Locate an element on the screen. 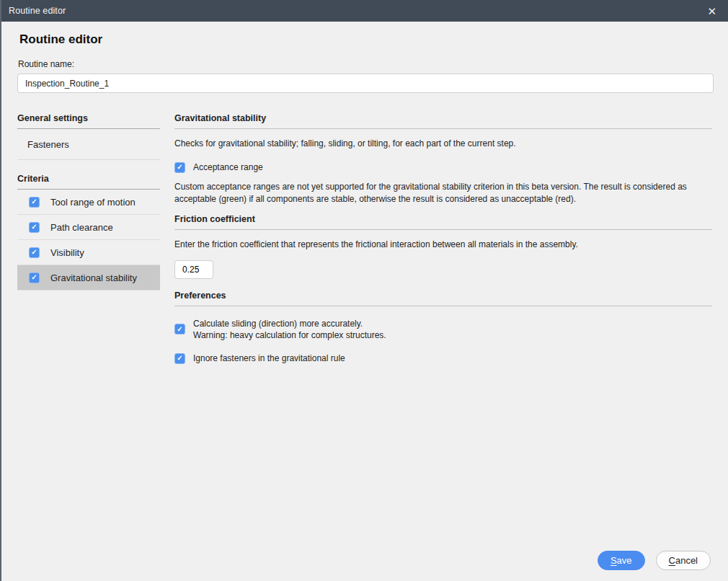  cancel-button: Cancel is located at coordinates (683, 561).